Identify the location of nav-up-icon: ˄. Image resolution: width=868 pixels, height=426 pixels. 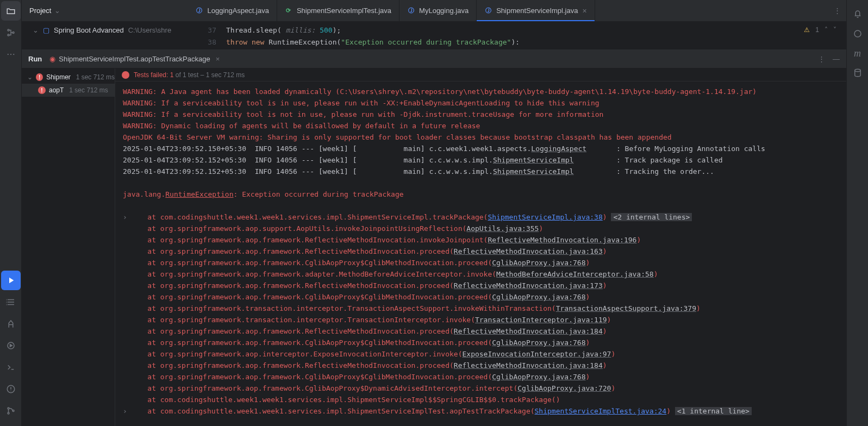
(826, 30).